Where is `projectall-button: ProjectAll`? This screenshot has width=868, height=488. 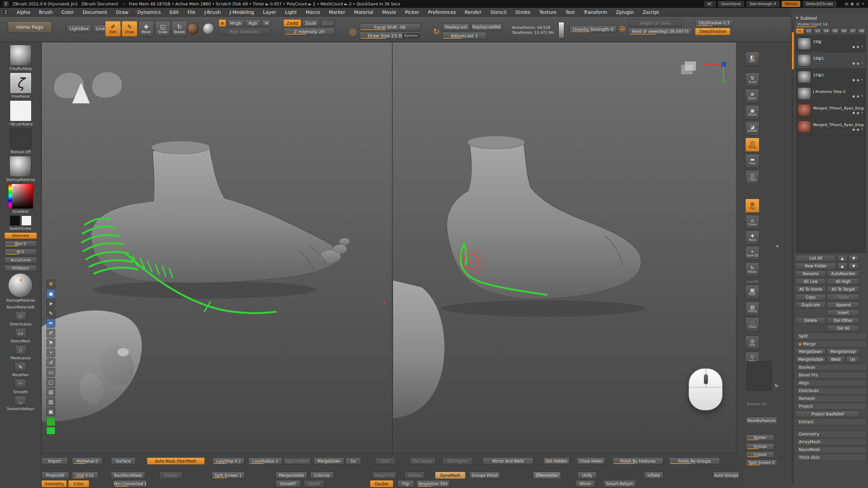
projectall-button: ProjectAll is located at coordinates (55, 475).